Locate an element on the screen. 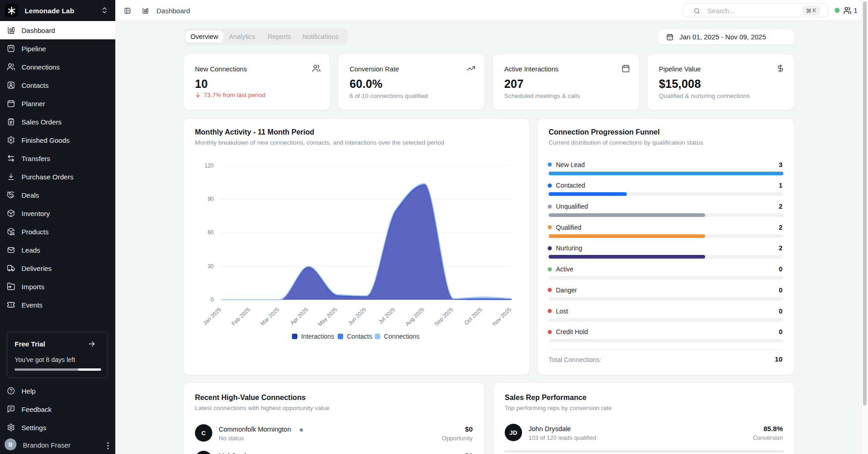 The image size is (868, 454). svg-text: May 2025 is located at coordinates (328, 317).